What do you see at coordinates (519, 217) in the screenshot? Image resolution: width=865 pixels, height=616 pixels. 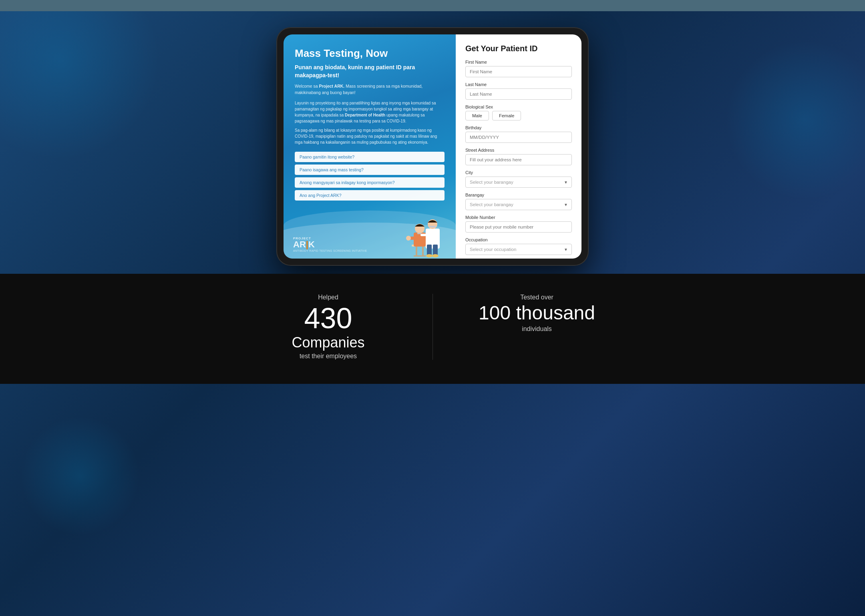 I see `mobile-label: Mobile Number` at bounding box center [519, 217].